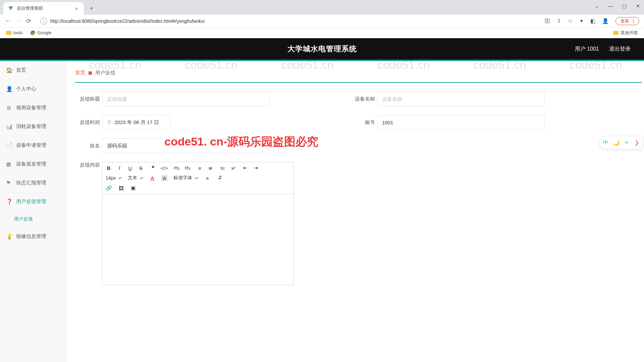 The image size is (644, 362). What do you see at coordinates (288, 21) in the screenshot?
I see `url-field: i http://localhost:8080/springbootrze22/…` at bounding box center [288, 21].